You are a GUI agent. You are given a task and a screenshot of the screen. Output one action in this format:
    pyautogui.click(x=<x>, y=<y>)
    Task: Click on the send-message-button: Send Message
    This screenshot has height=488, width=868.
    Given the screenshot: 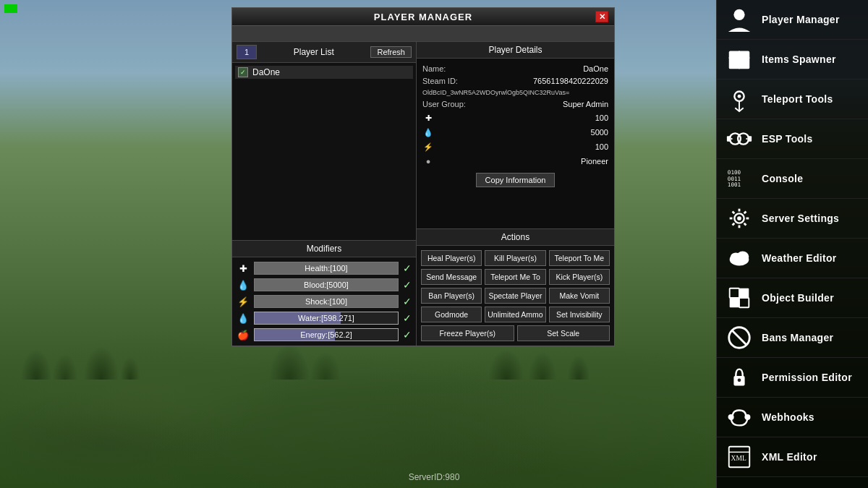 What is the action you would take?
    pyautogui.click(x=451, y=277)
    